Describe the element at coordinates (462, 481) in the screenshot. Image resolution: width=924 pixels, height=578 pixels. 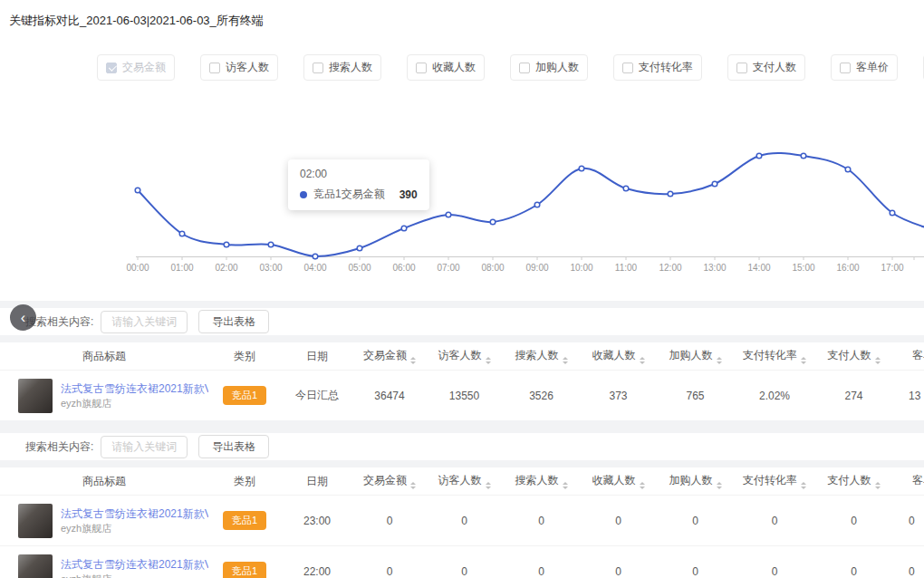
I see `table2-header-row: 商品标题 类别 日期 交易金额 访客人数 搜索人数 收藏人数 加购人数 支付转化…` at that location.